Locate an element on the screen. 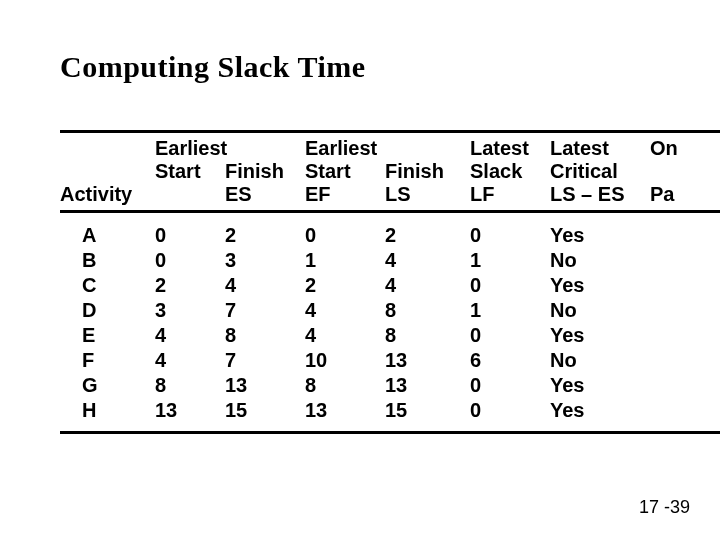  hdr-finish-1: Finish is located at coordinates (265, 172).